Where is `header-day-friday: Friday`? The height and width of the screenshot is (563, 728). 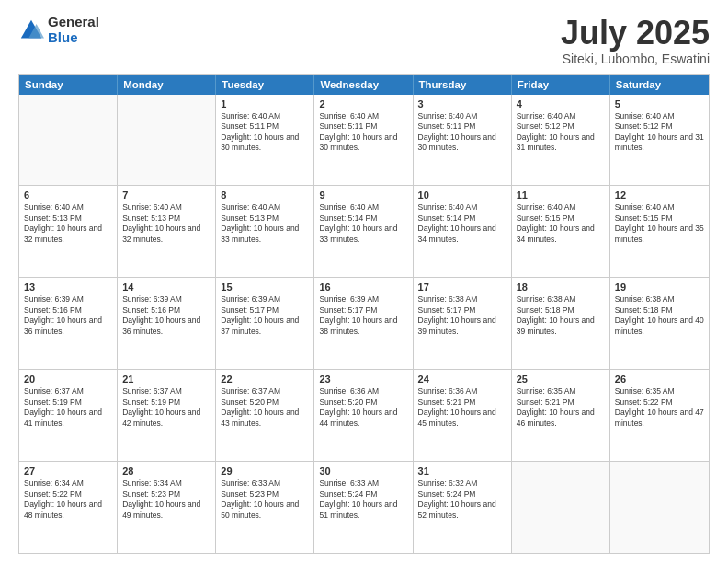 header-day-friday: Friday is located at coordinates (561, 85).